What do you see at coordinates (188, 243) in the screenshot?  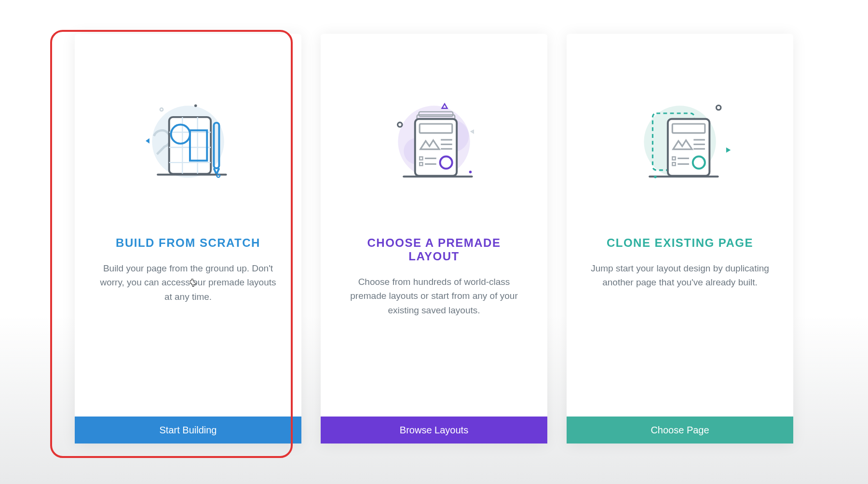 I see `card-title: BUILD FROM SCRATCH` at bounding box center [188, 243].